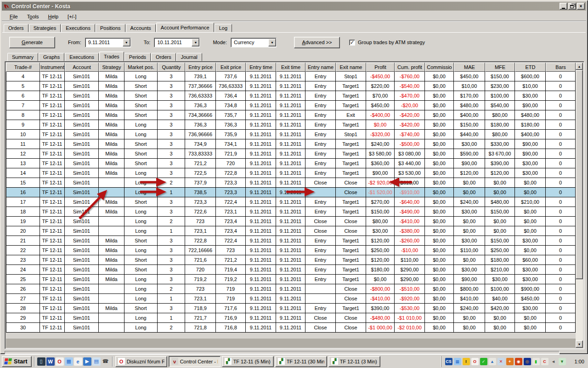 The image size is (588, 368). I want to click on menu-item-file: File, so click(14, 17).